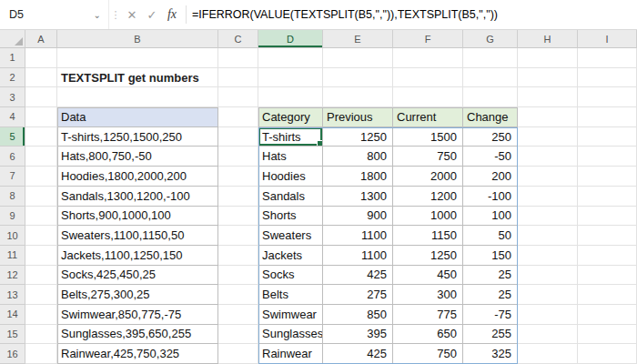  What do you see at coordinates (138, 236) in the screenshot?
I see `data-cell: Sweaters,1100,1150,50` at bounding box center [138, 236].